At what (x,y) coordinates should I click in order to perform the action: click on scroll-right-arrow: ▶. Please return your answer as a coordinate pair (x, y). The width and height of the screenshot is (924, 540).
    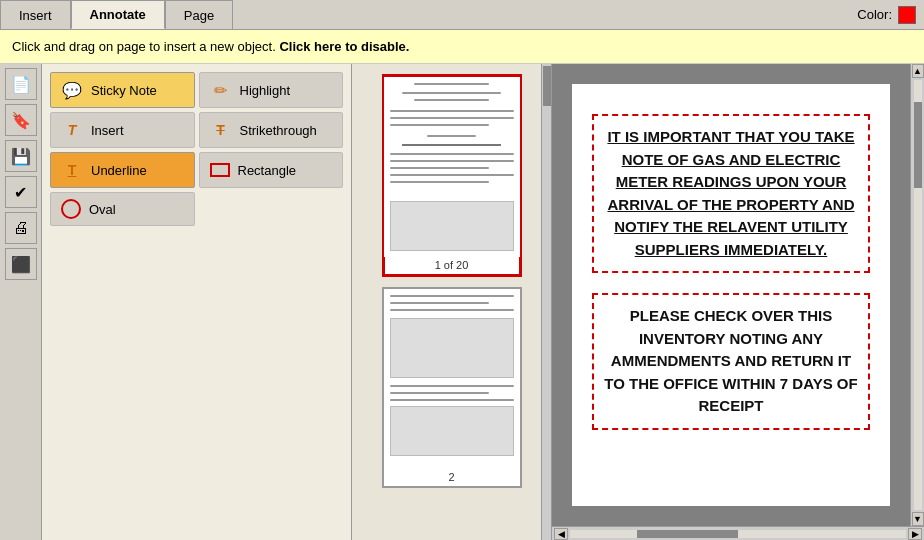
    Looking at the image, I should click on (915, 534).